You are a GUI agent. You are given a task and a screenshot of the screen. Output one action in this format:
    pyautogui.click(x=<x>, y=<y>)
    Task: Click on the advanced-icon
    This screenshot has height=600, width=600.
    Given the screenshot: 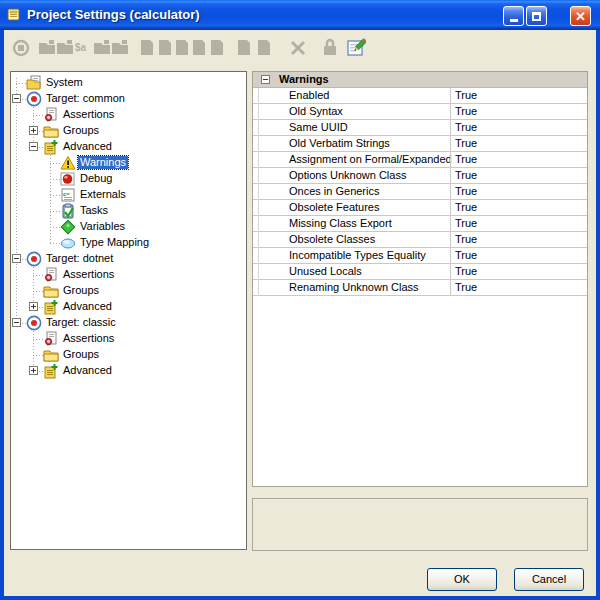 What is the action you would take?
    pyautogui.click(x=51, y=371)
    